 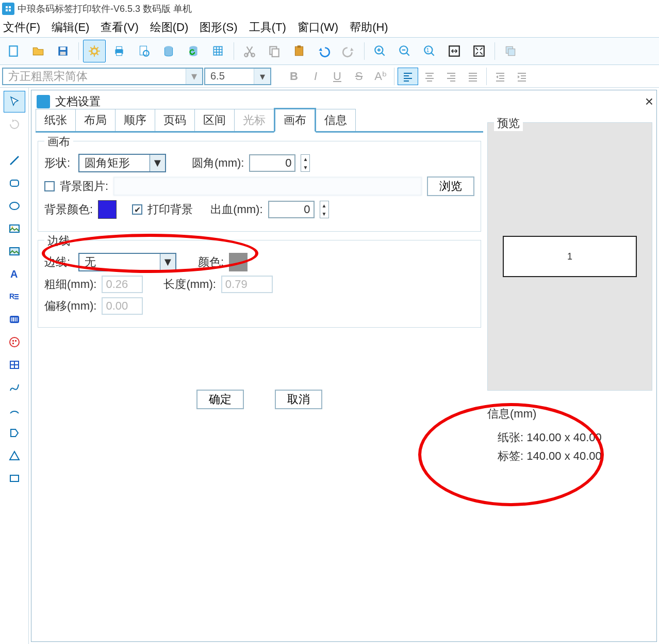 I want to click on printbg-checkbox: ✔, so click(x=137, y=210).